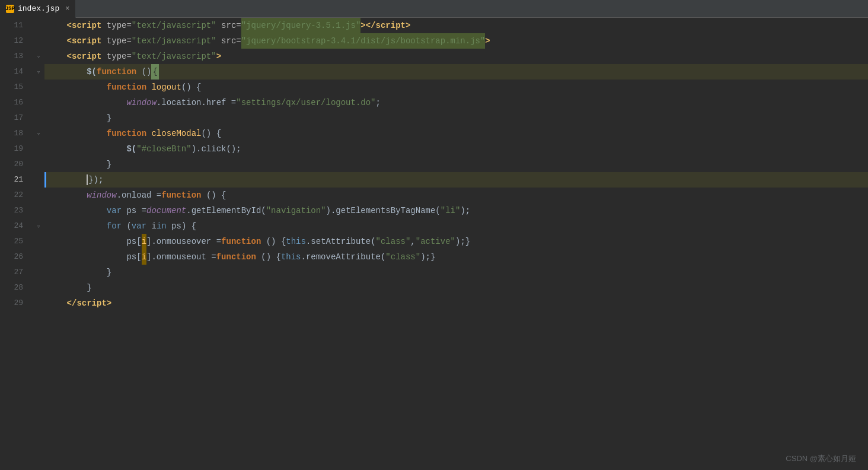 The width and height of the screenshot is (868, 470). What do you see at coordinates (14, 288) in the screenshot?
I see `line-num-28: 28` at bounding box center [14, 288].